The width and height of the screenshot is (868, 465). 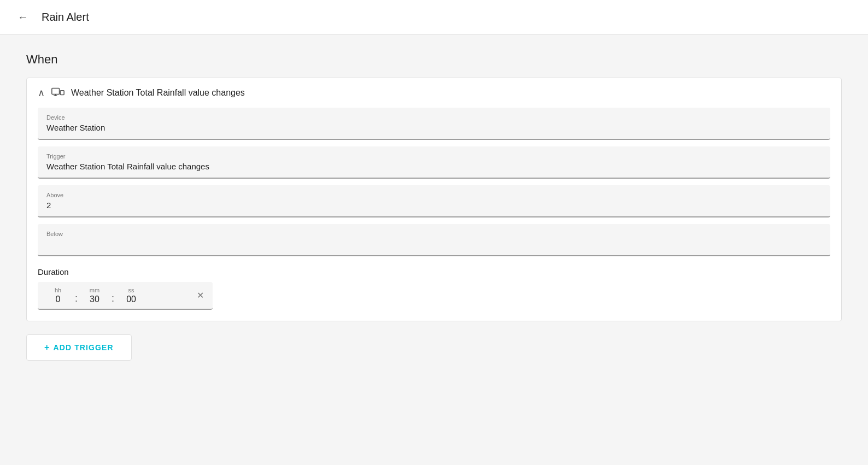 What do you see at coordinates (79, 348) in the screenshot?
I see `add-trigger-button: + ADD TRIGGER` at bounding box center [79, 348].